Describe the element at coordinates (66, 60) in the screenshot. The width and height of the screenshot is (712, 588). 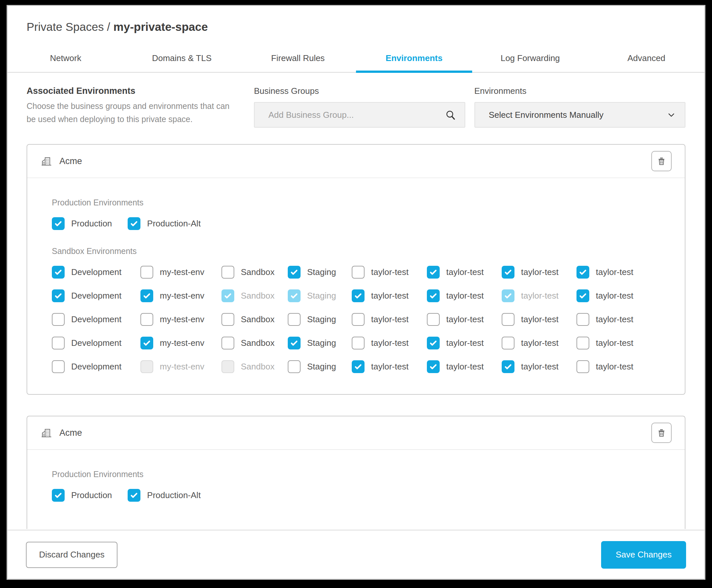
I see `tab-network: Network` at that location.